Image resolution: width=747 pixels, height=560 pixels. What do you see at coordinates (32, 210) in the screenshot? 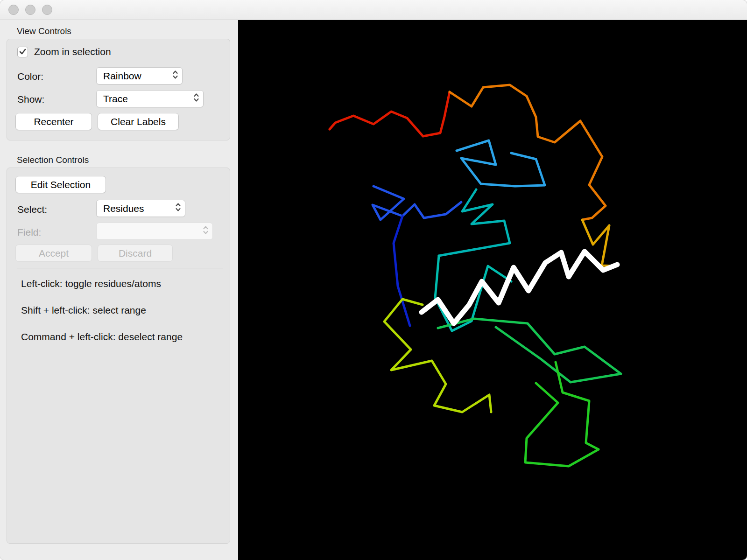
I see `select-label: Select:` at bounding box center [32, 210].